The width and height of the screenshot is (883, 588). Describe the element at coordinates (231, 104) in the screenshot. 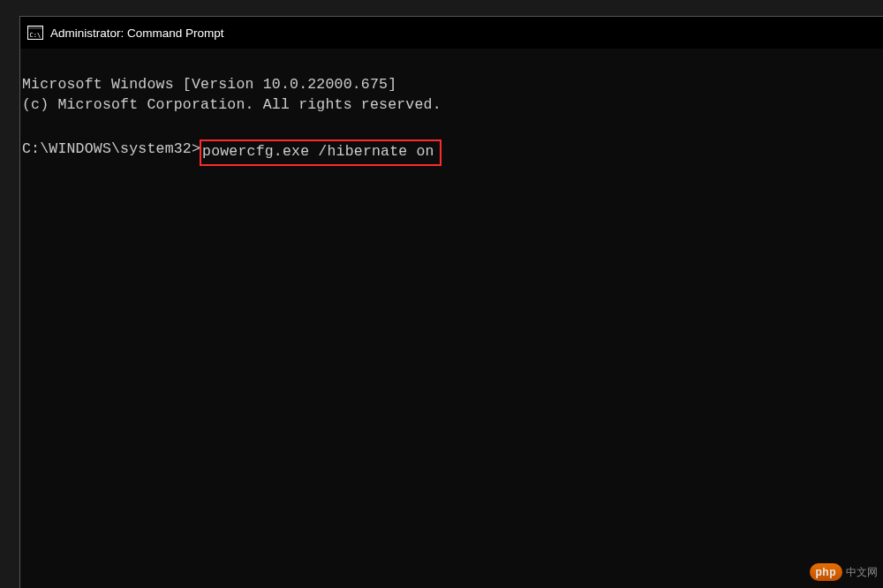

I see `copyright-line: (c) Microsoft Corporation. All rights re…` at that location.